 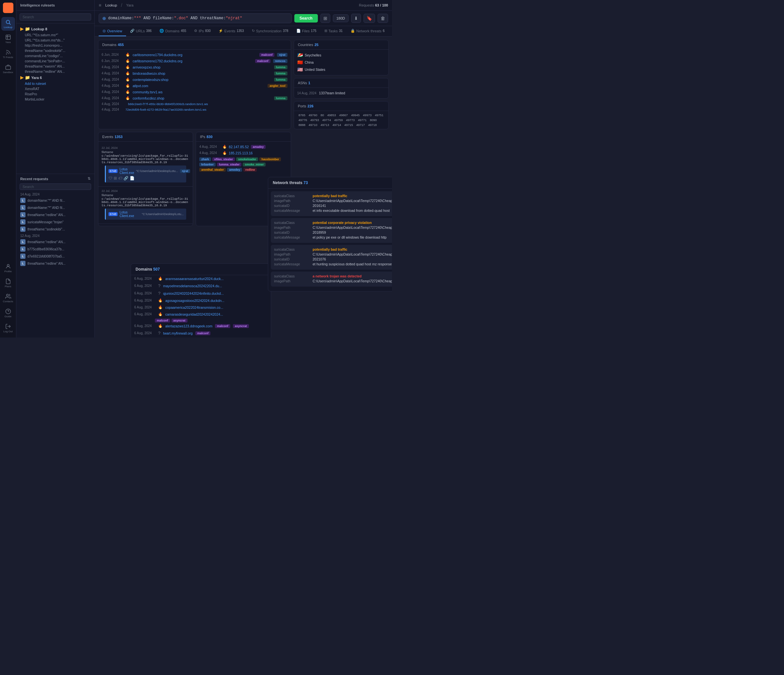 What do you see at coordinates (55, 94) in the screenshot?
I see `tree-item-risepro: RisePro` at bounding box center [55, 94].